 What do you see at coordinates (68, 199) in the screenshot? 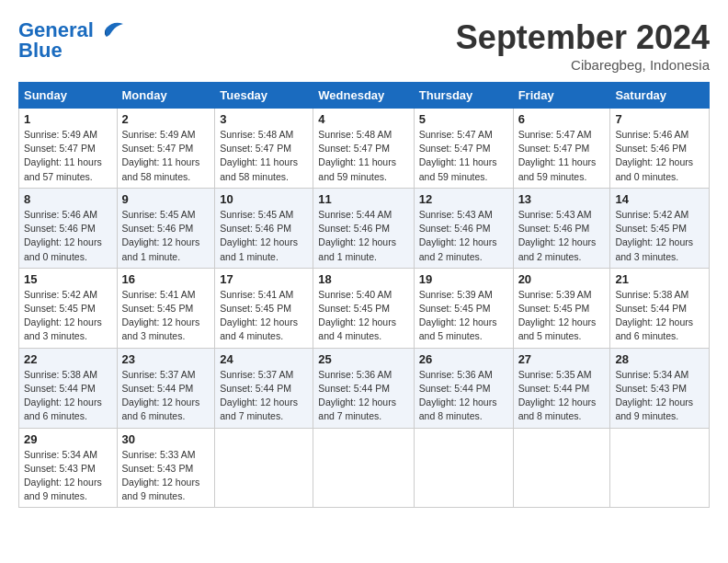
I see `day-number: 8` at bounding box center [68, 199].